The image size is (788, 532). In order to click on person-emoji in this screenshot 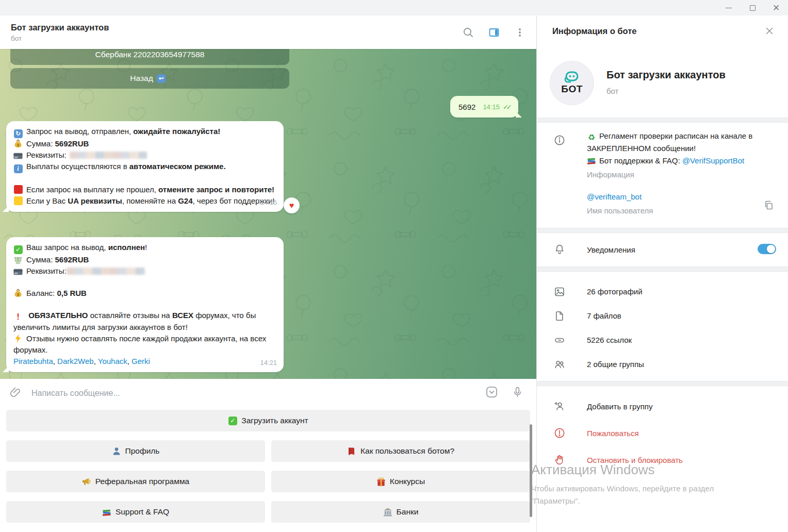, I will do `click(117, 451)`.